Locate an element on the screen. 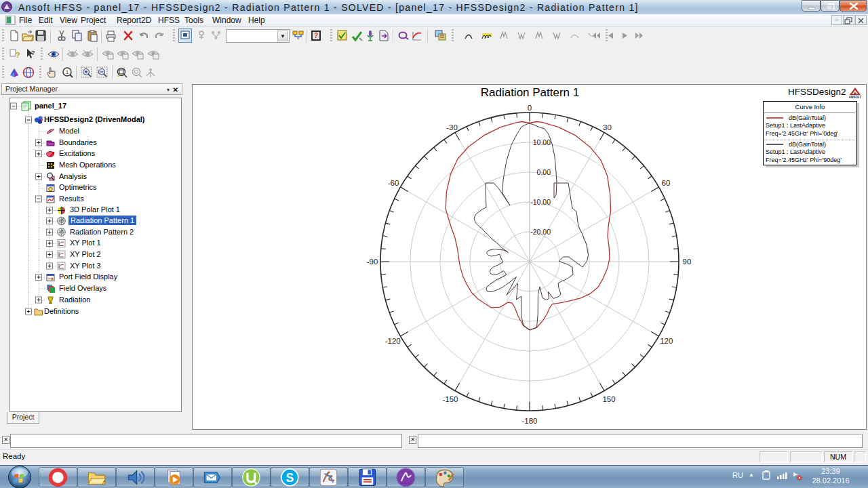  svg-text: 120 is located at coordinates (666, 341).